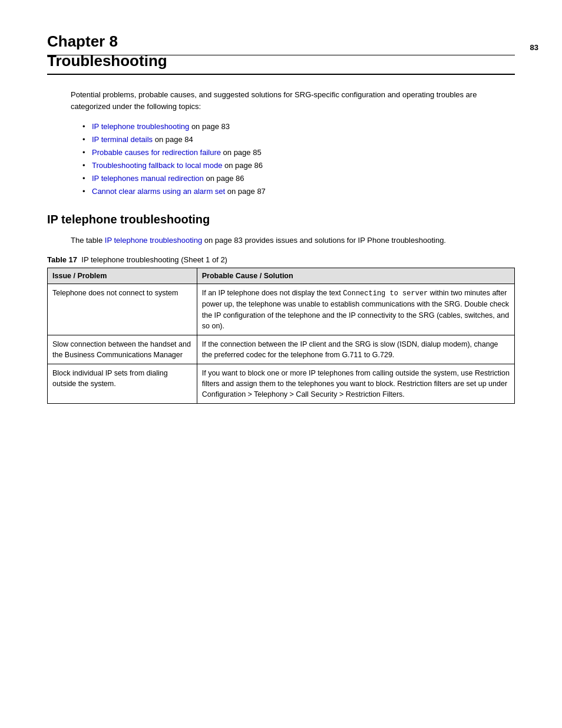  What do you see at coordinates (152, 259) in the screenshot?
I see `table-caption-text: IP telephone troubleshooting (Sheet 1 of…` at bounding box center [152, 259].